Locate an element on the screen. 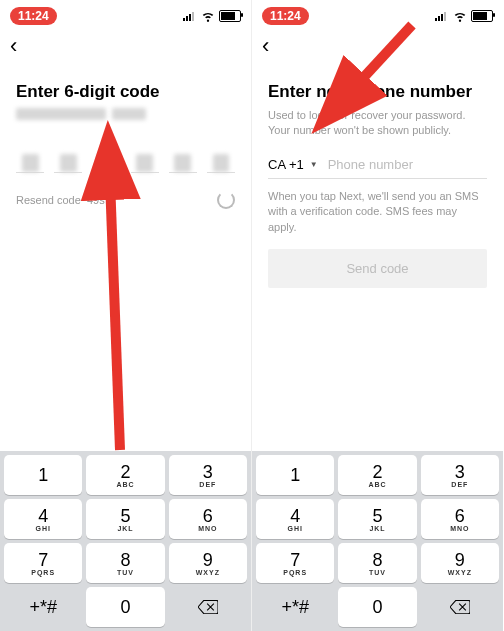 Image resolution: width=504 pixels, height=631 pixels. resend-countdown: 49s is located at coordinates (96, 200).